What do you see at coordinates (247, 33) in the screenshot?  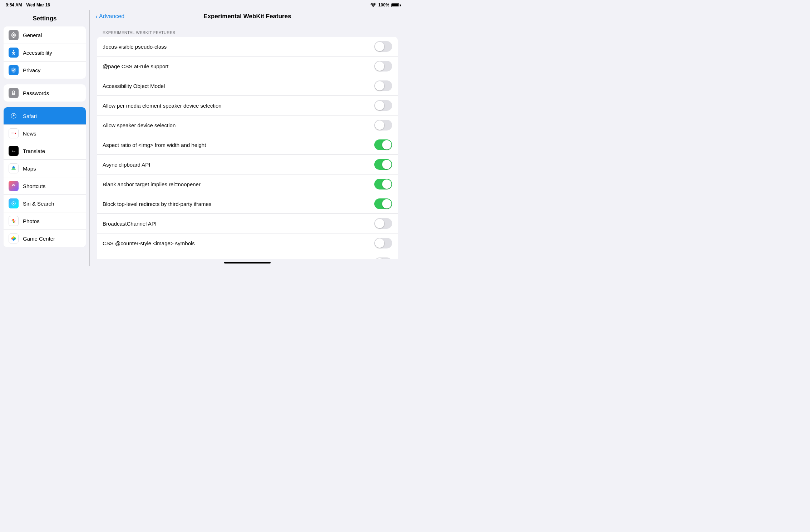 I see `section-header: EXPERIMENTAL WEBKIT FEATURES` at bounding box center [247, 33].